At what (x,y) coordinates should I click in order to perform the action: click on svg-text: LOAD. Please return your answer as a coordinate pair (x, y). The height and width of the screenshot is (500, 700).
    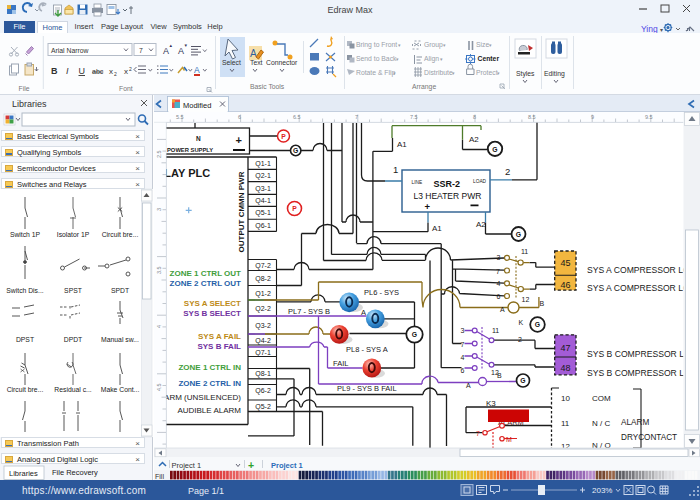
    Looking at the image, I should click on (480, 182).